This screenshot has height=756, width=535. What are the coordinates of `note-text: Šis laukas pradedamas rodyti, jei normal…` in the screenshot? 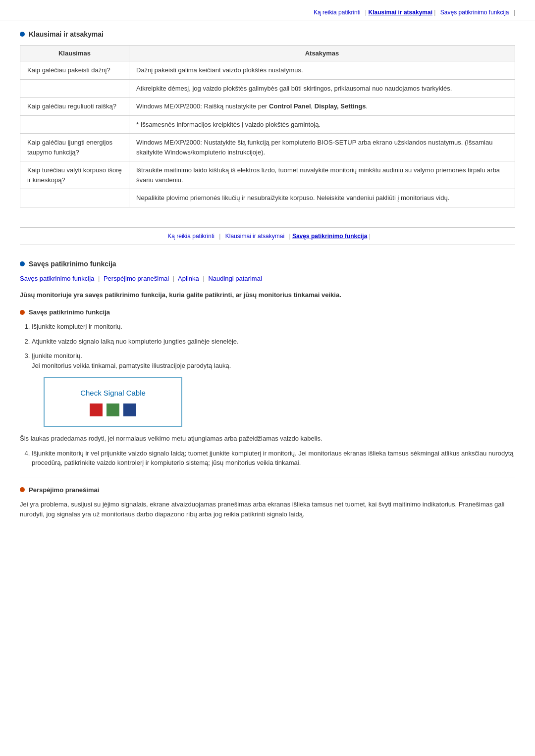 It's located at (268, 439).